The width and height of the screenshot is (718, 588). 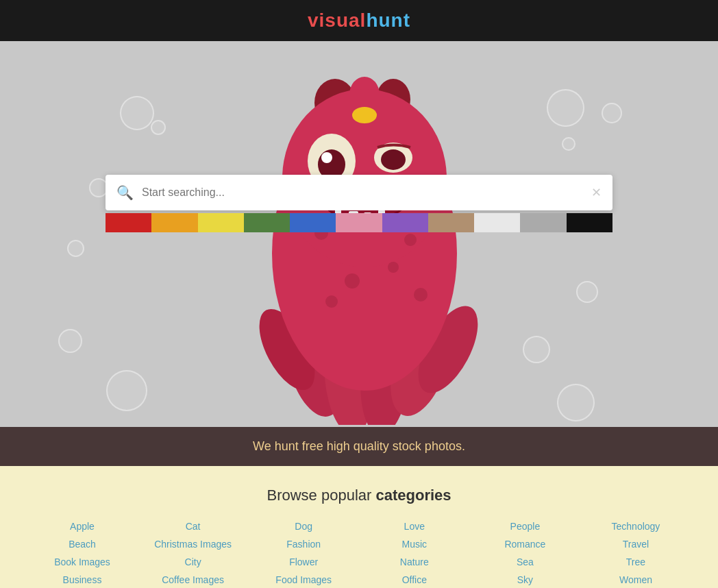 What do you see at coordinates (267, 223) in the screenshot?
I see `color-swatch-green` at bounding box center [267, 223].